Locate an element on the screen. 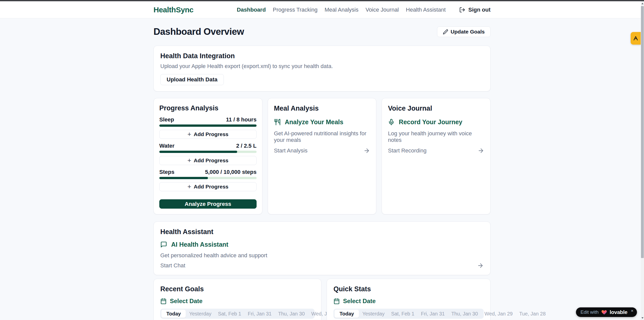 The width and height of the screenshot is (644, 320). quick-stats-card: Quick Stats Select Date TodayYesterdaySa… is located at coordinates (409, 299).